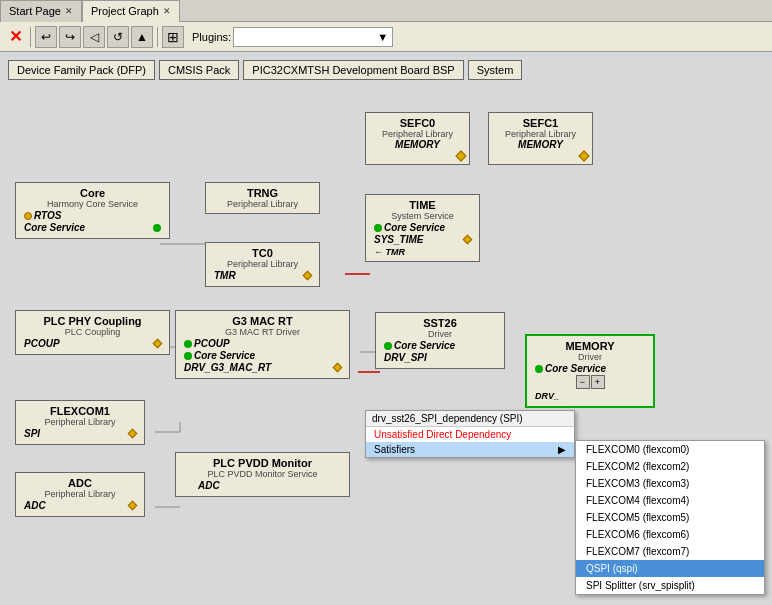 The width and height of the screenshot is (772, 605). Describe the element at coordinates (590, 371) in the screenshot. I see `memory-component: MEMORY Driver Core Service − + DRV_` at that location.